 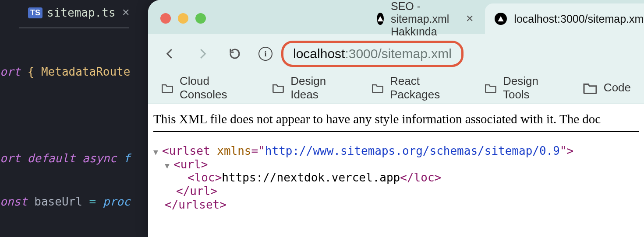 I want to click on bookmark-folder: Code, so click(x=607, y=87).